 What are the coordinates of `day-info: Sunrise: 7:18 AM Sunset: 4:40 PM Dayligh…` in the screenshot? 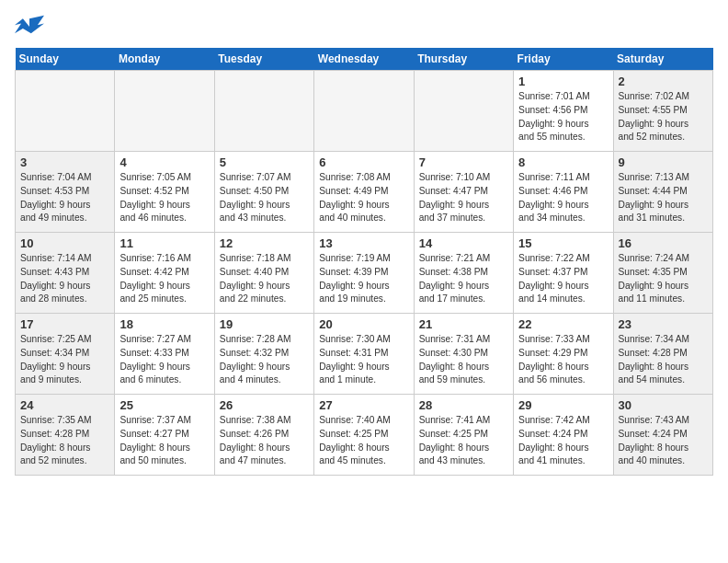 It's located at (265, 280).